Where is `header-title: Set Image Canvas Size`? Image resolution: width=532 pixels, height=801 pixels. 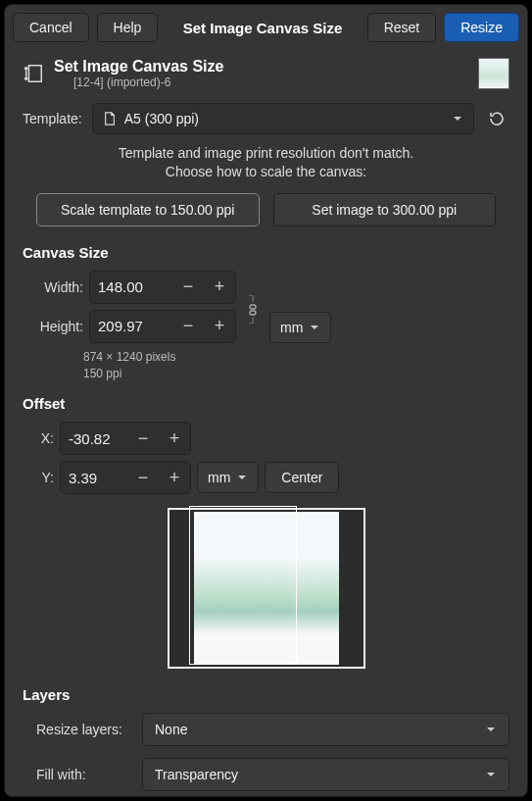
header-title: Set Image Canvas Size is located at coordinates (261, 67).